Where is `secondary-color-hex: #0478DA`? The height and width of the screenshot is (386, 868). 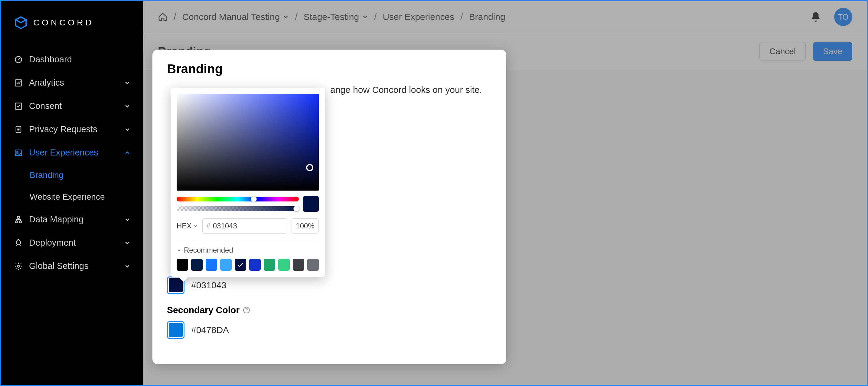 secondary-color-hex: #0478DA is located at coordinates (210, 330).